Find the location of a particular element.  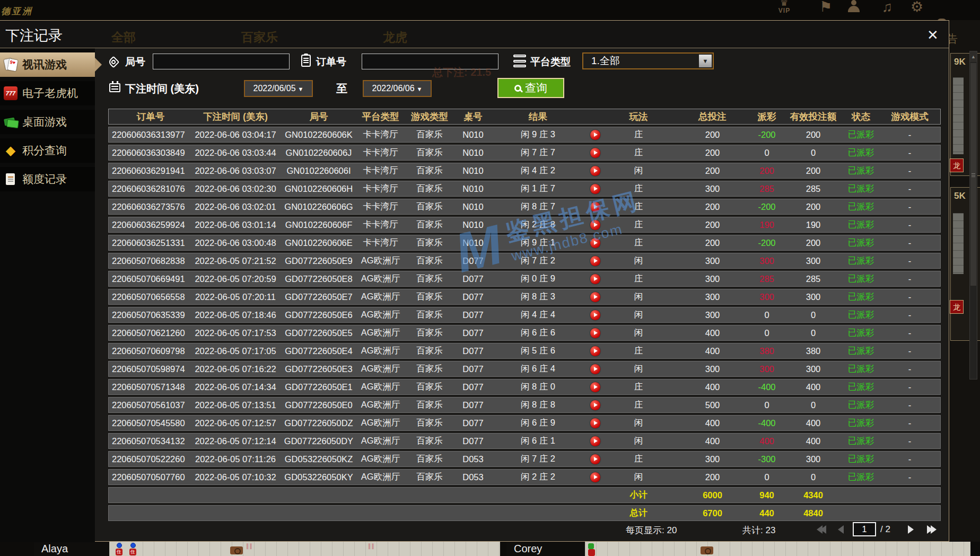

platform-type-select: 1.全部 ▼ is located at coordinates (648, 61).